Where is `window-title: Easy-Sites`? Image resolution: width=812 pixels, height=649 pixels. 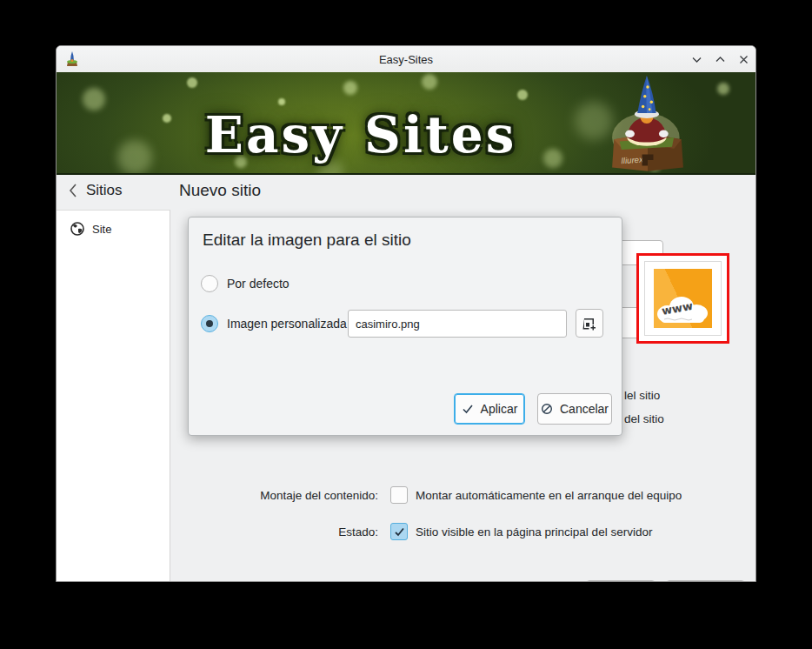
window-title: Easy-Sites is located at coordinates (406, 59).